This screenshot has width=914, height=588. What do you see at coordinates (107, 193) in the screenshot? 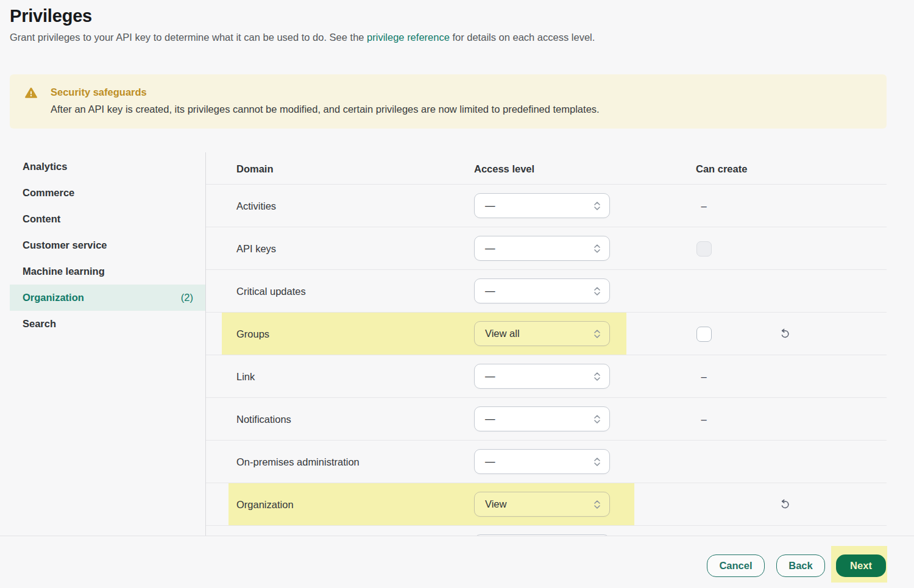
I see `sidebar-item-commerce: Commerce` at bounding box center [107, 193].